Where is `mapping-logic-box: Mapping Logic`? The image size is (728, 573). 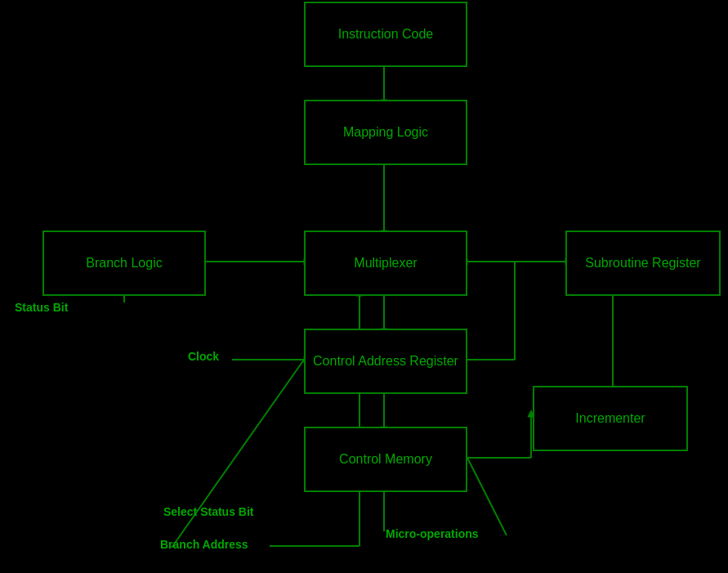
mapping-logic-box: Mapping Logic is located at coordinates (386, 132).